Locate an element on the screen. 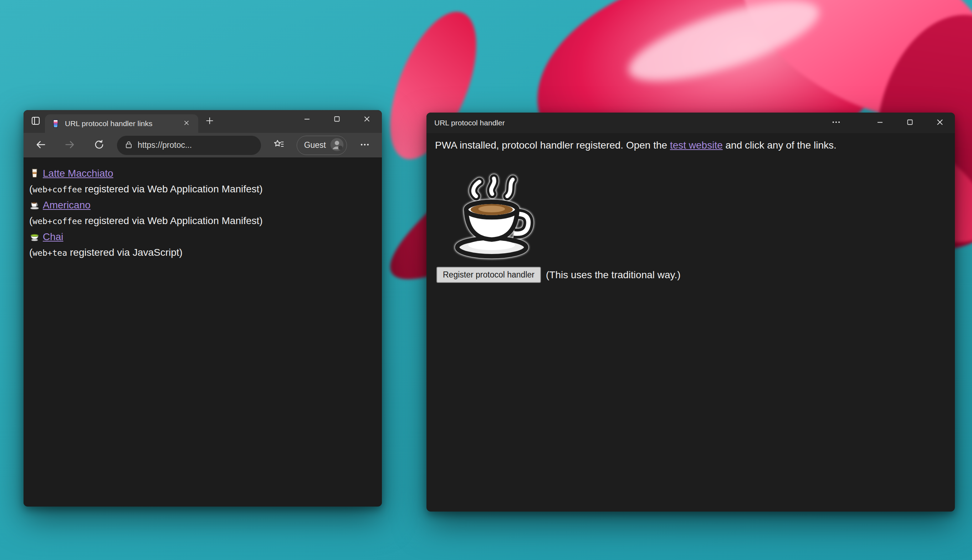 The image size is (972, 560). link-label: Latte Macchiato is located at coordinates (78, 173).